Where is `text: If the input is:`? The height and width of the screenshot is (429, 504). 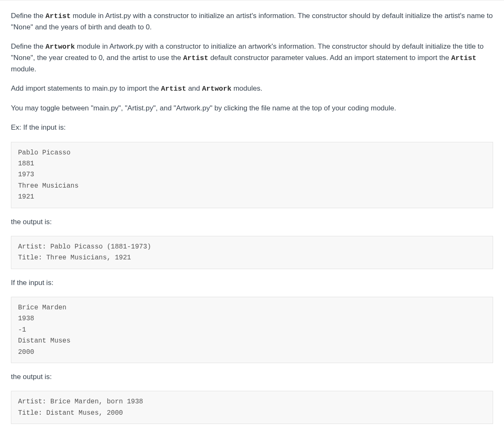 text: If the input is: is located at coordinates (32, 283).